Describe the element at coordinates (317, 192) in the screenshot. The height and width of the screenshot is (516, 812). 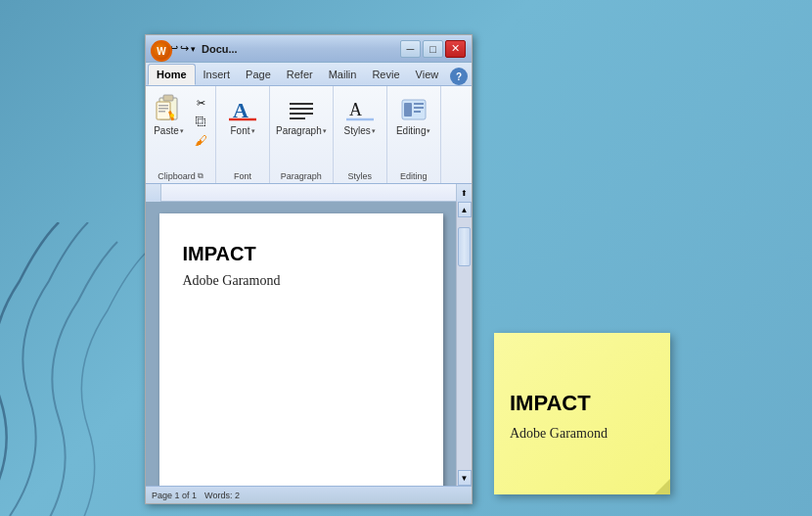
I see `horizontal-ruler` at that location.